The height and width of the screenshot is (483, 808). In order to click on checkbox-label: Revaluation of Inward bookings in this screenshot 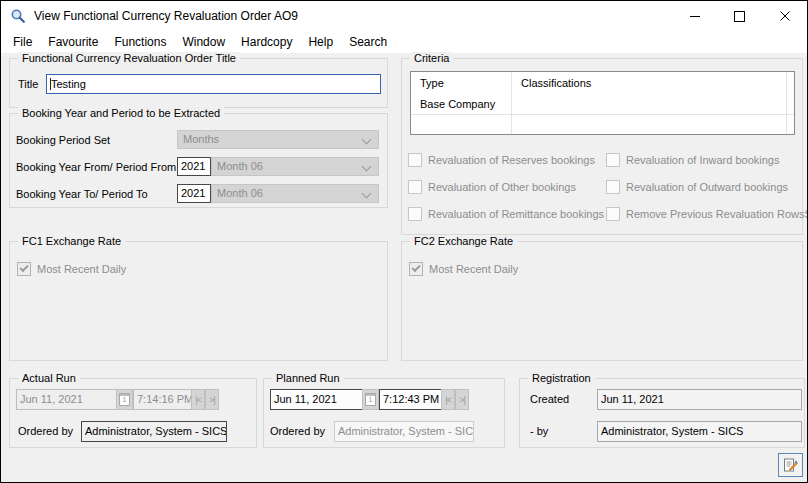, I will do `click(702, 160)`.